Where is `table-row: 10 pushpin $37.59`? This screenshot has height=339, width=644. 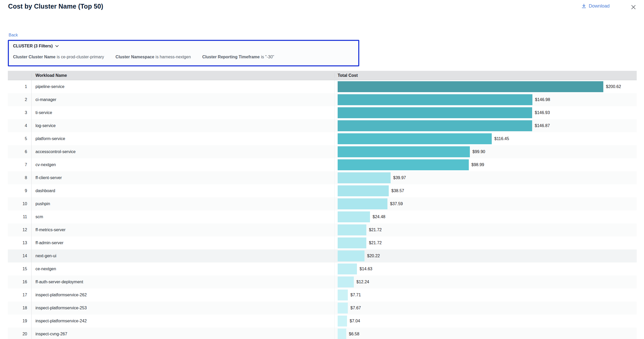 table-row: 10 pushpin $37.59 is located at coordinates (322, 204).